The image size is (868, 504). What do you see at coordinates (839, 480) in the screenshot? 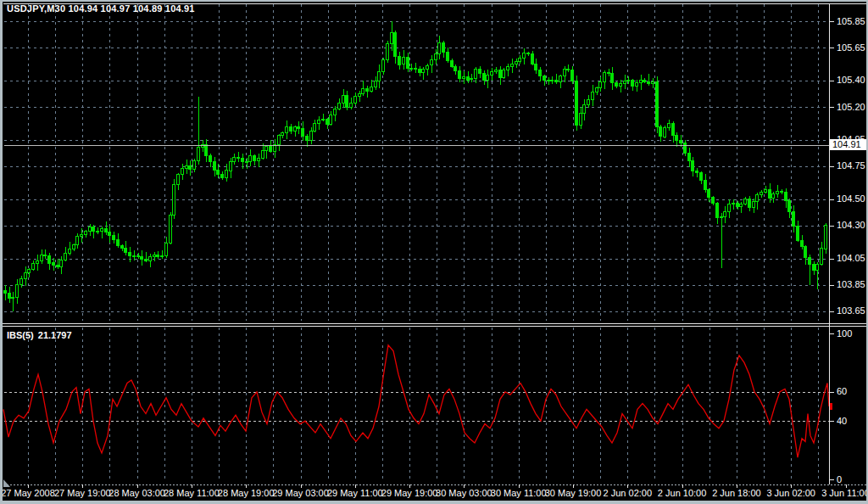
I see `indicator-axis-label: 0` at bounding box center [839, 480].